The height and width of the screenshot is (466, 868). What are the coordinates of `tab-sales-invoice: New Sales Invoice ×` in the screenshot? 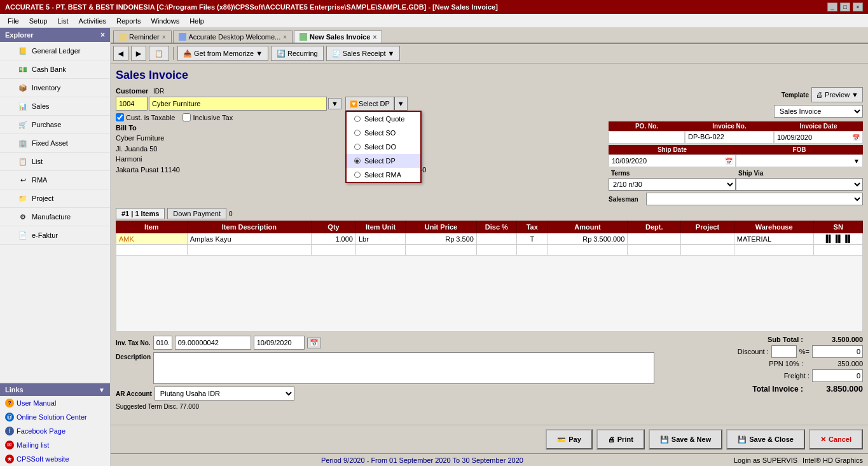 It's located at (338, 37).